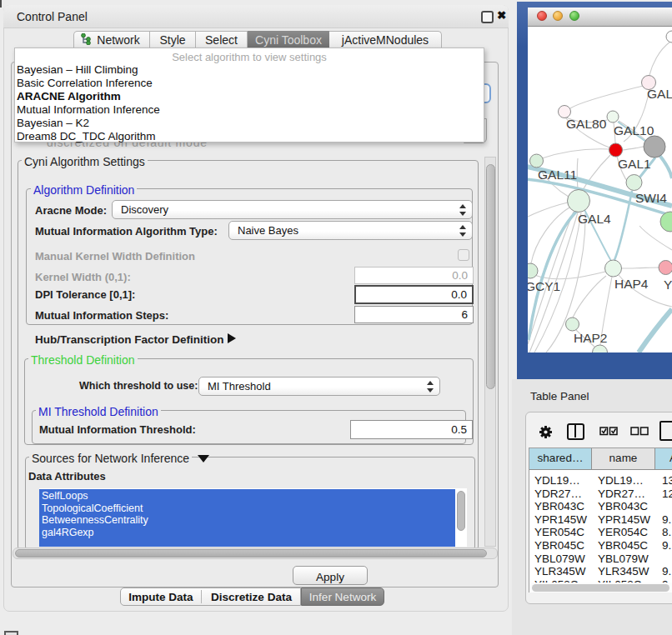  I want to click on svg-text: HAP2, so click(590, 338).